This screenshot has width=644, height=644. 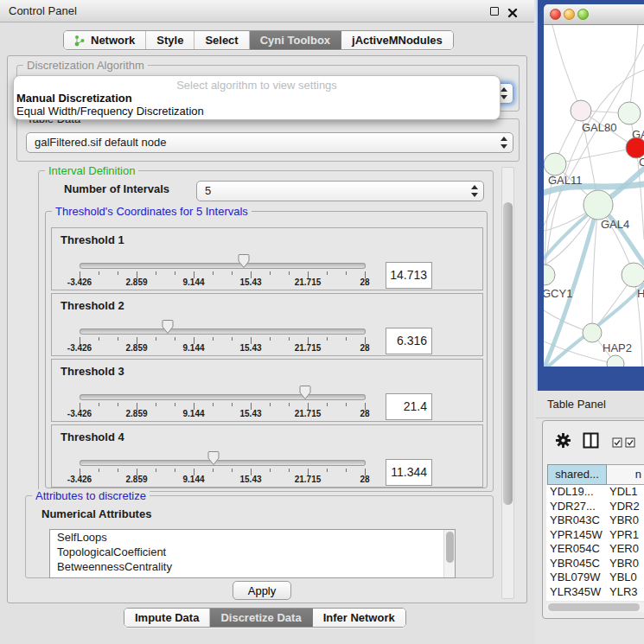 I want to click on network-icon, so click(x=80, y=41).